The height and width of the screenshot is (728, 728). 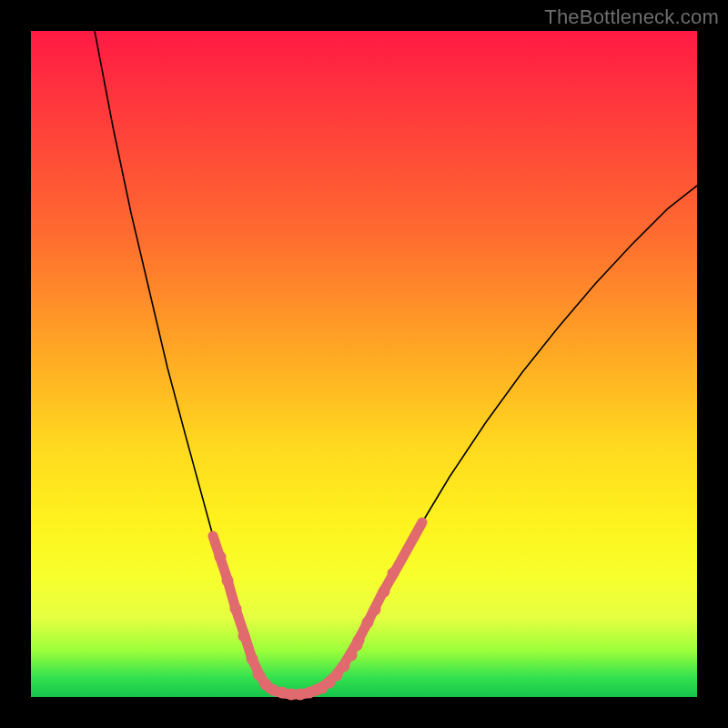 What do you see at coordinates (370, 606) in the screenshot?
I see `marker-stroke-right` at bounding box center [370, 606].